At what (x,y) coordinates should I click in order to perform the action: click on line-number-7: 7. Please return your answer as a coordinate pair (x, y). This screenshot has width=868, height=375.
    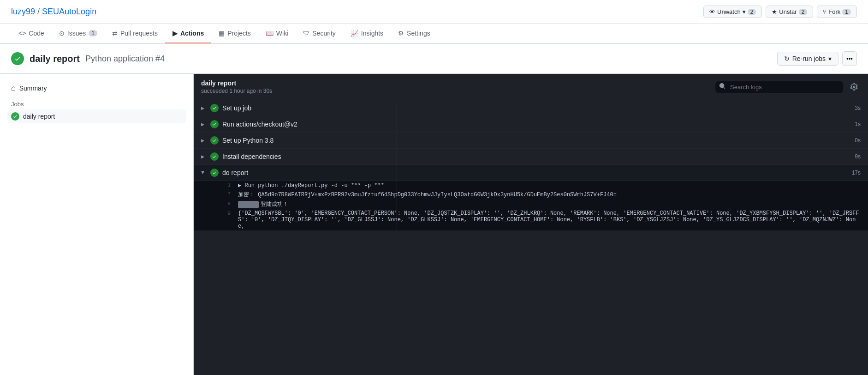
    Looking at the image, I should click on (223, 194).